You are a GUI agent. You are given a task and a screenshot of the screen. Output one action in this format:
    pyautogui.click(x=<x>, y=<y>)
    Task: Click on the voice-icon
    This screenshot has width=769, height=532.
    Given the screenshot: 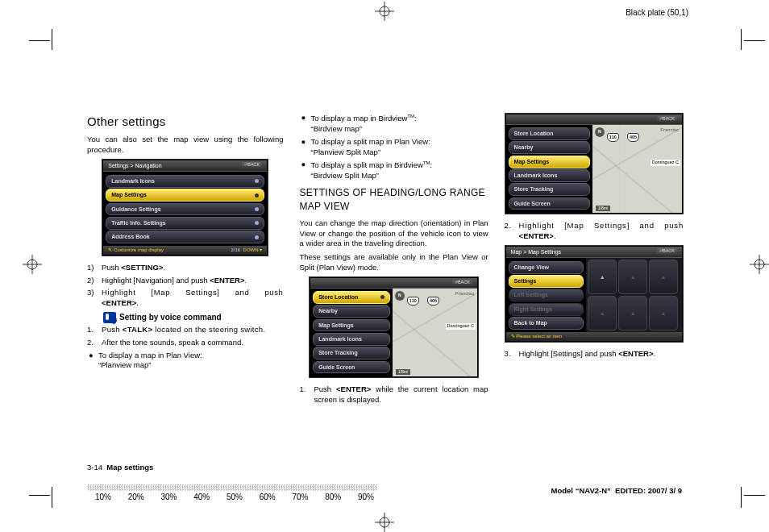 What is the action you would take?
    pyautogui.click(x=110, y=318)
    